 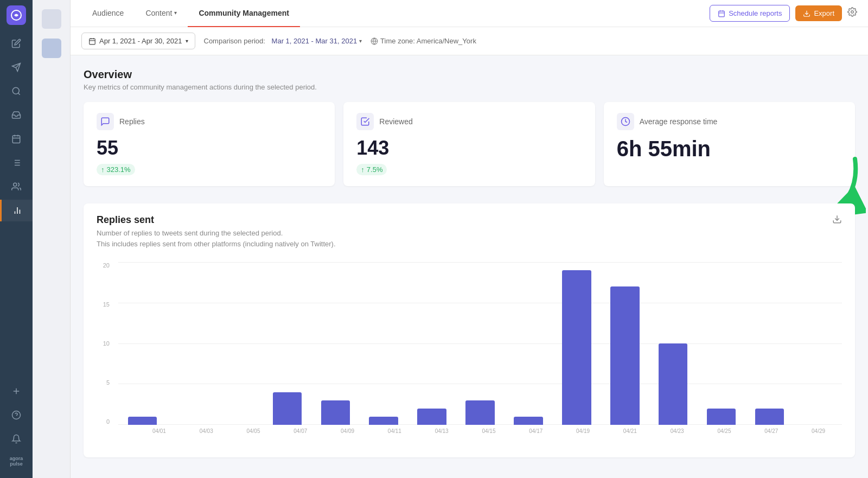 I want to click on nav-actions: Schedule reports Export, so click(x=783, y=13).